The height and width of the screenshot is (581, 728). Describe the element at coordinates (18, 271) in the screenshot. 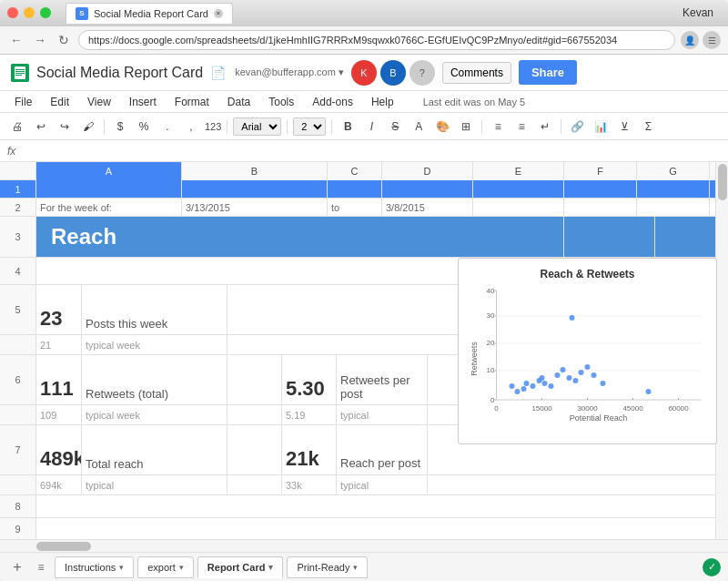

I see `row-number-4: 4` at that location.